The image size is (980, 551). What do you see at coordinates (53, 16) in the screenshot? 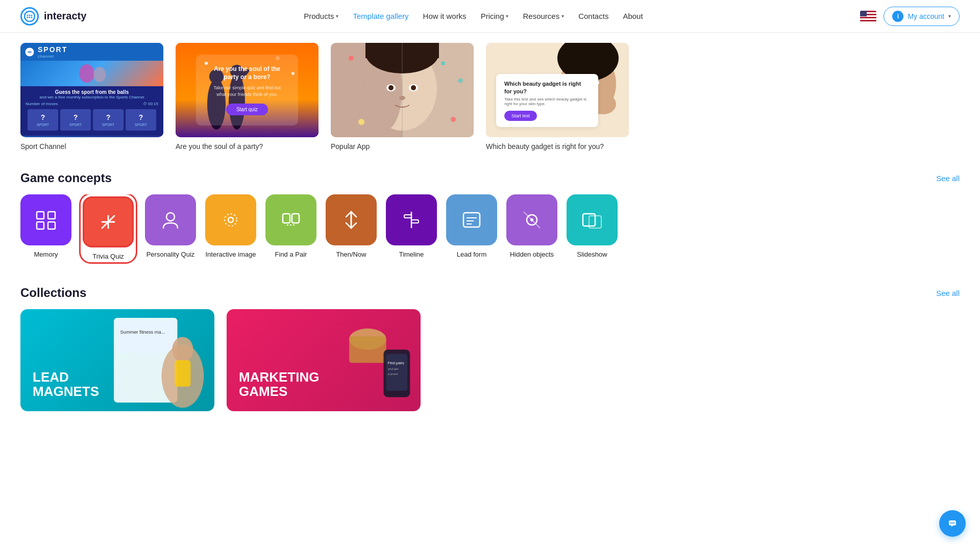
I see `logo: interacty` at bounding box center [53, 16].